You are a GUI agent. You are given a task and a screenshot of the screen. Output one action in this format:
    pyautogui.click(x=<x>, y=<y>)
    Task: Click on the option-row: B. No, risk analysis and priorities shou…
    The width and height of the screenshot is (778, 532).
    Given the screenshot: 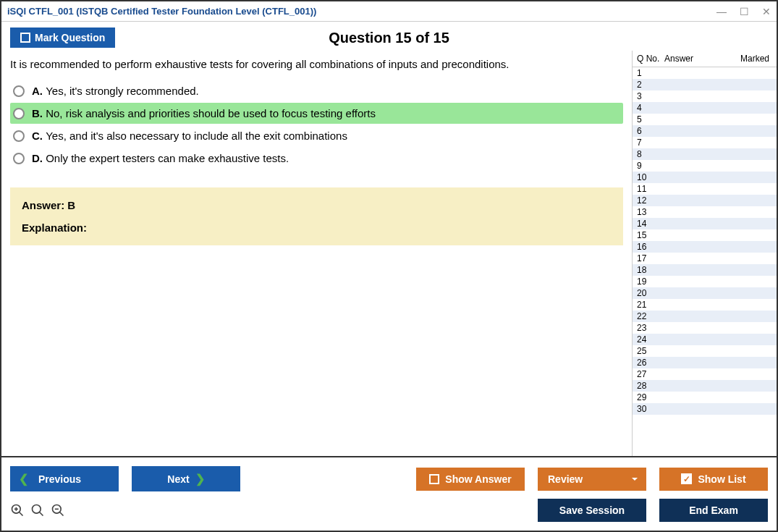 What is the action you would take?
    pyautogui.click(x=317, y=113)
    